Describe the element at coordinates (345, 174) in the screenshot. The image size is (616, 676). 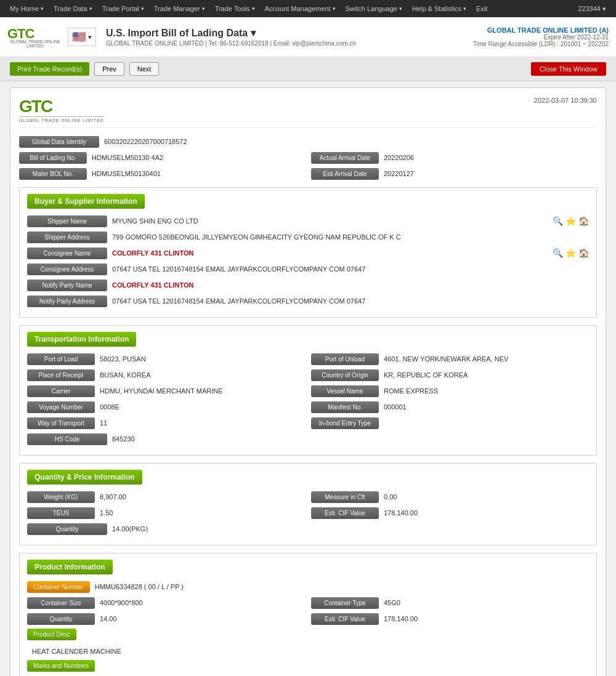
I see `esti-arrival-label: Esti Arrival Date` at that location.